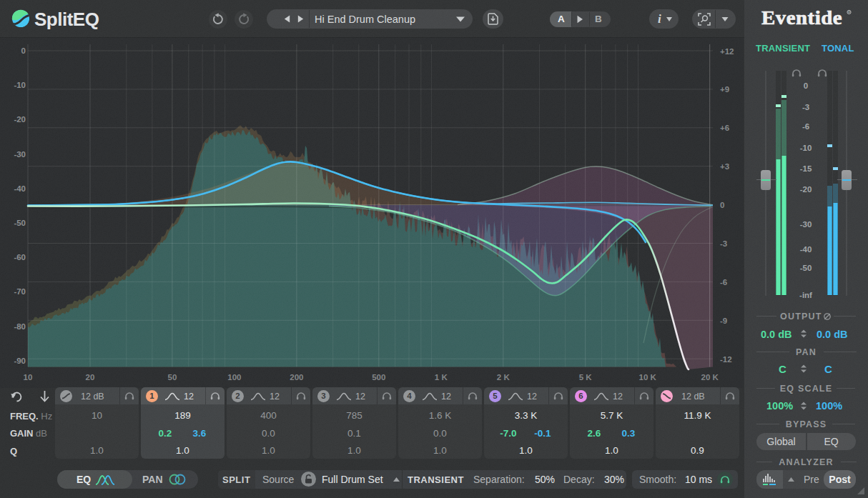  What do you see at coordinates (726, 359) in the screenshot?
I see `svg-text: -12` at bounding box center [726, 359].